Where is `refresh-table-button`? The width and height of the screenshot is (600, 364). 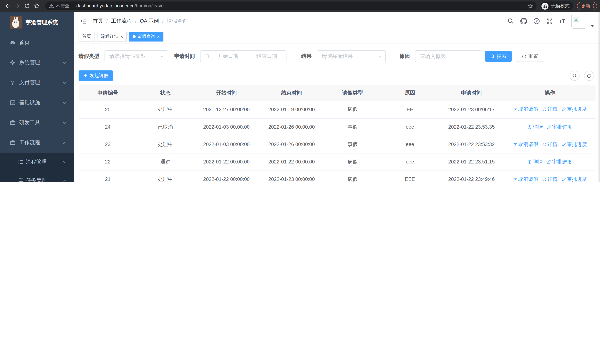
refresh-table-button is located at coordinates (589, 75).